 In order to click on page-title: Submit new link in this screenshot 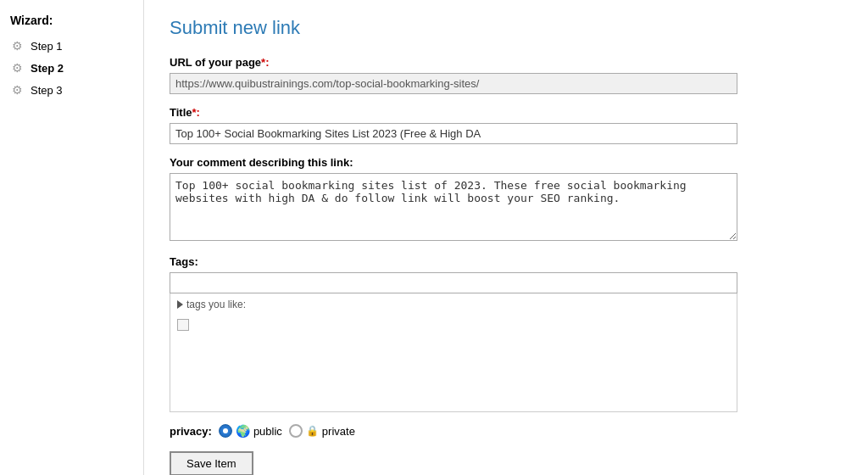, I will do `click(506, 28)`.